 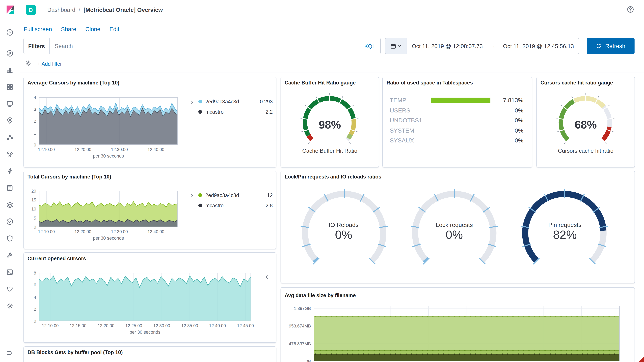 I want to click on y-tick-label: 20, so click(x=30, y=191).